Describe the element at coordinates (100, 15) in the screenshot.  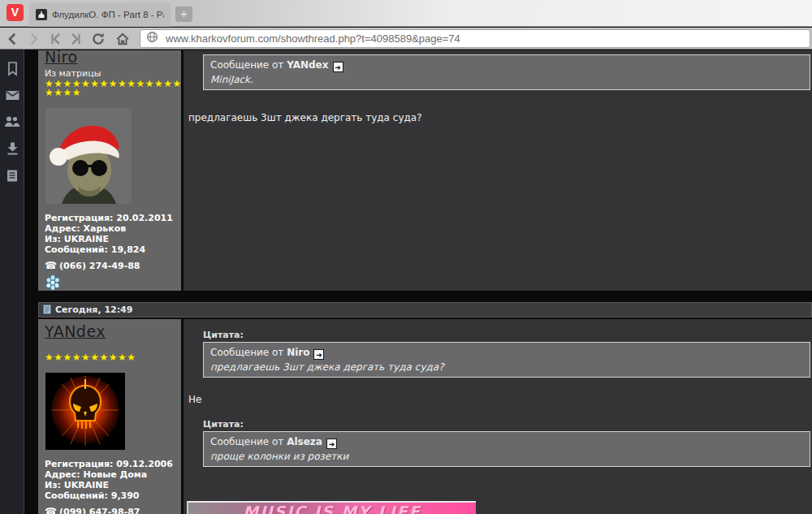
I see `browser-tab: ФлудилкО. ФП - Part 8 - Pa` at that location.